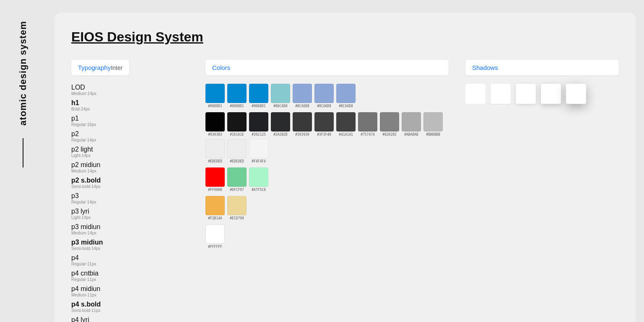  Describe the element at coordinates (237, 219) in the screenshot. I see `color-swatch-label: #ECD799` at that location.